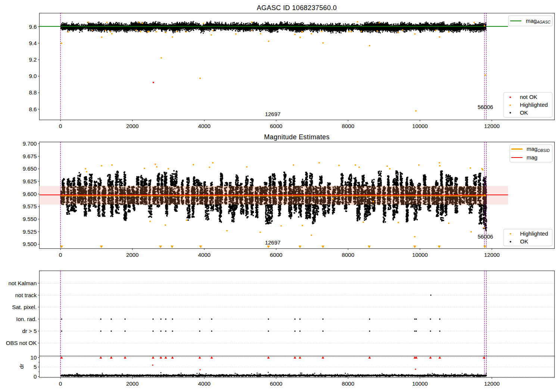 This screenshot has height=392, width=560. I want to click on svg-text: 9.2, so click(33, 60).